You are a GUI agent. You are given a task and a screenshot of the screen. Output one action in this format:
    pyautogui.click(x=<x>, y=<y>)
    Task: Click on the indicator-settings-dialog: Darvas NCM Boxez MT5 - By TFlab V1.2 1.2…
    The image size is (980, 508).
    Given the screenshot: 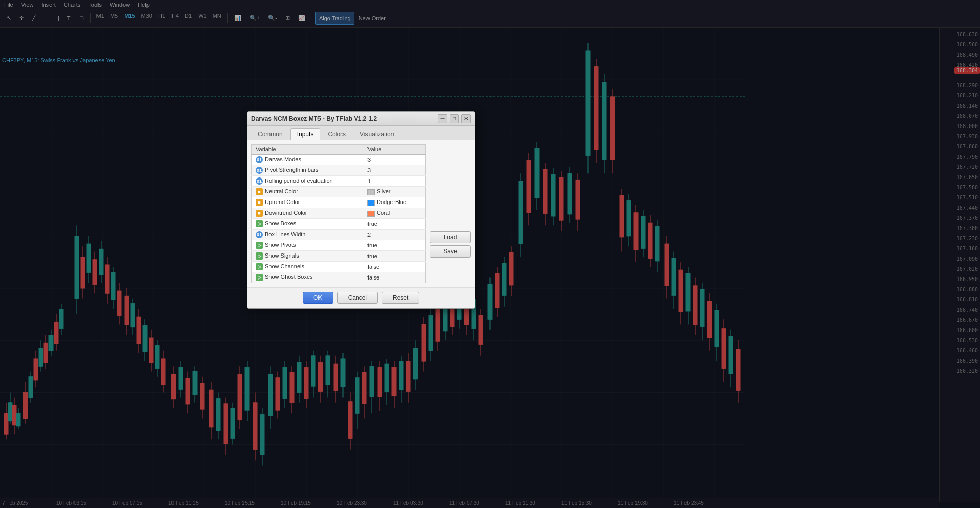 What is the action you would take?
    pyautogui.click(x=361, y=210)
    